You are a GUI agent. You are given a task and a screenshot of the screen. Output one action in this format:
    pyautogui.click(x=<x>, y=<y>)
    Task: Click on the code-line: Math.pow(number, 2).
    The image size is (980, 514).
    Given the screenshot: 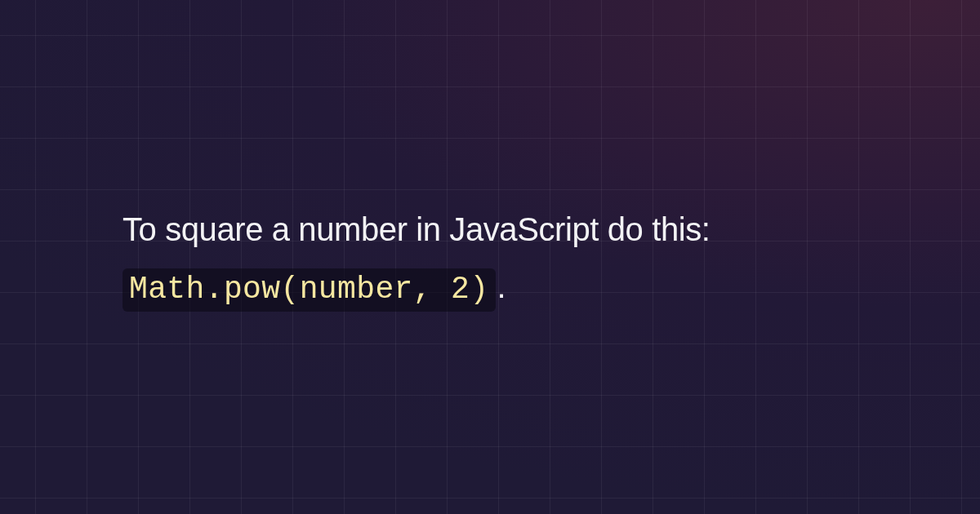 What is the action you would take?
    pyautogui.click(x=527, y=287)
    